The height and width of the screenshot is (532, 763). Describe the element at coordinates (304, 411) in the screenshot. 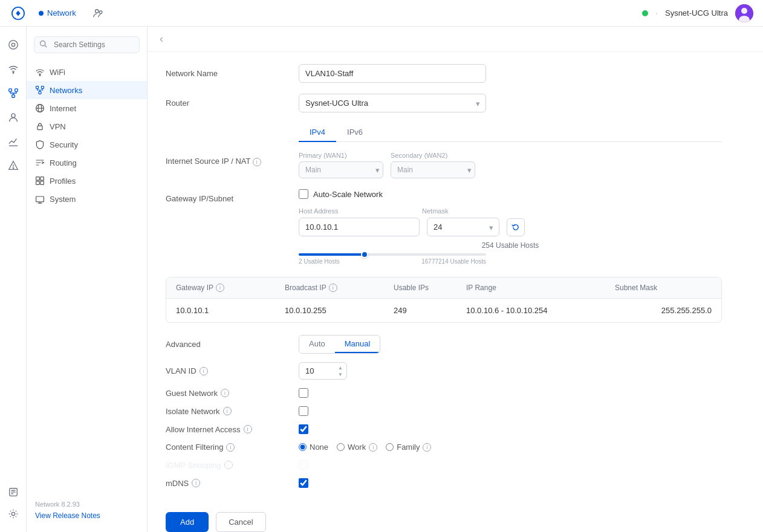

I see `isolate-network-checkbox` at that location.